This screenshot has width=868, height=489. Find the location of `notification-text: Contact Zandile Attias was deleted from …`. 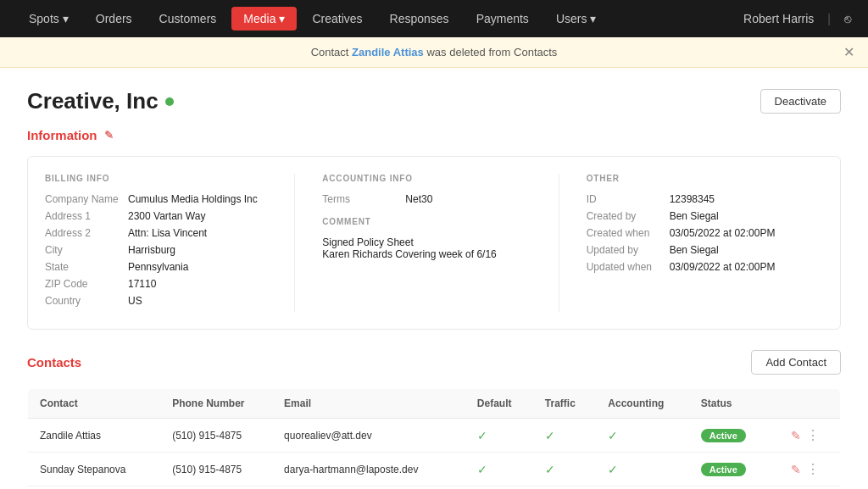

notification-text: Contact Zandile Attias was deleted from … is located at coordinates (434, 53).